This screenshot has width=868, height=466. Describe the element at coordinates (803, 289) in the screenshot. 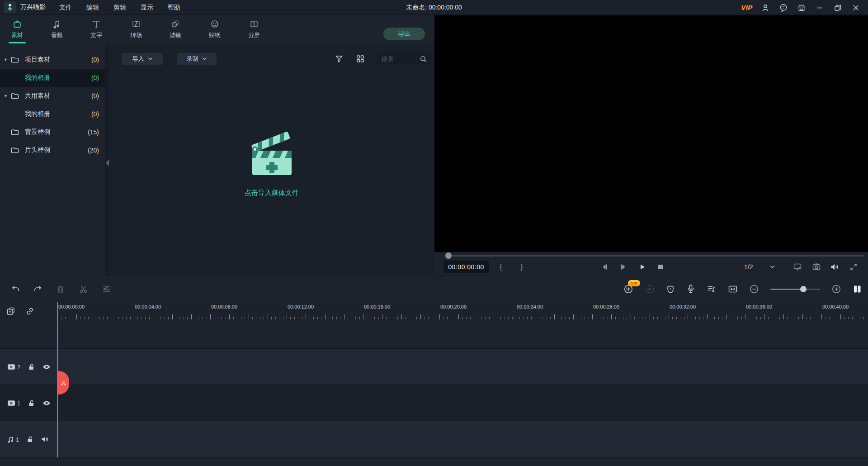

I see `zoom-slider-handle` at that location.